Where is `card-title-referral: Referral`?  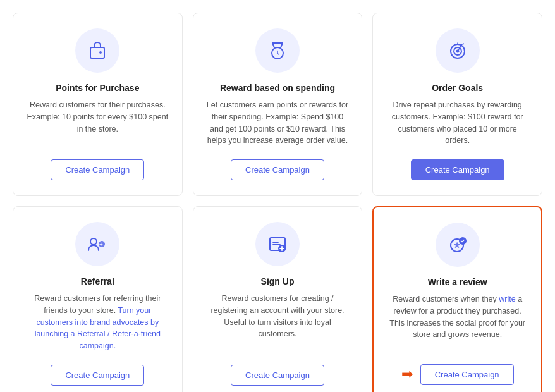
card-title-referral: Referral is located at coordinates (97, 281).